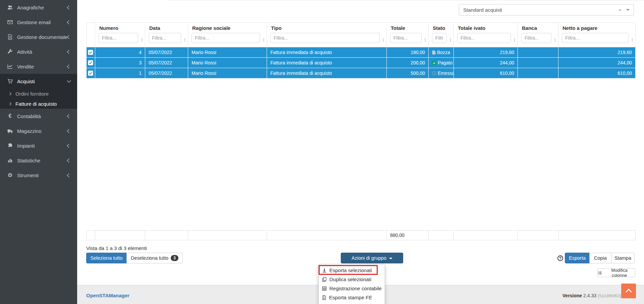 This screenshot has width=644, height=304. What do you see at coordinates (616, 273) in the screenshot?
I see `edit-columns-button: Modifica colonne` at bounding box center [616, 273].